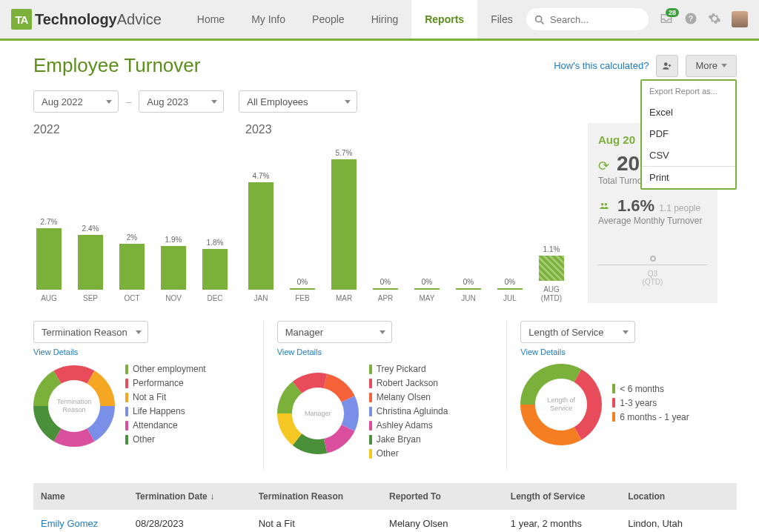 Image resolution: width=759 pixels, height=532 pixels. What do you see at coordinates (355, 19) in the screenshot?
I see `nav-items: Home My Info People Hiring Reports Files` at bounding box center [355, 19].